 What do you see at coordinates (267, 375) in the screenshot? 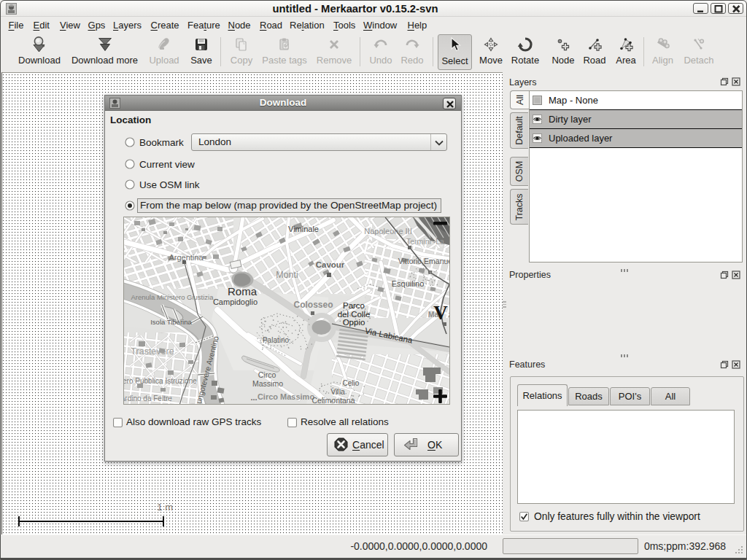
I see `svg-text: Circo` at bounding box center [267, 375].